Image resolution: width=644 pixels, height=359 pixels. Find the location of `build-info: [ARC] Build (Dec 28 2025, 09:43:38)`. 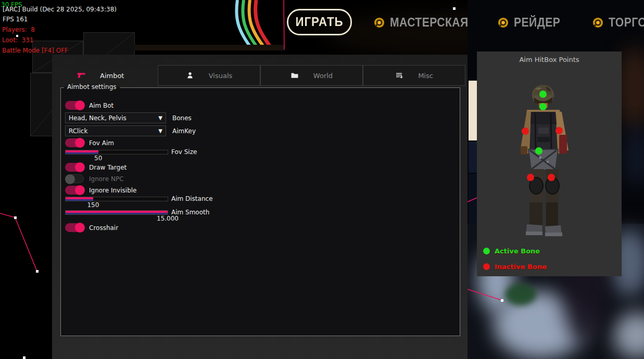

build-info: [ARC] Build (Dec 28 2025, 09:43:38) is located at coordinates (59, 9).